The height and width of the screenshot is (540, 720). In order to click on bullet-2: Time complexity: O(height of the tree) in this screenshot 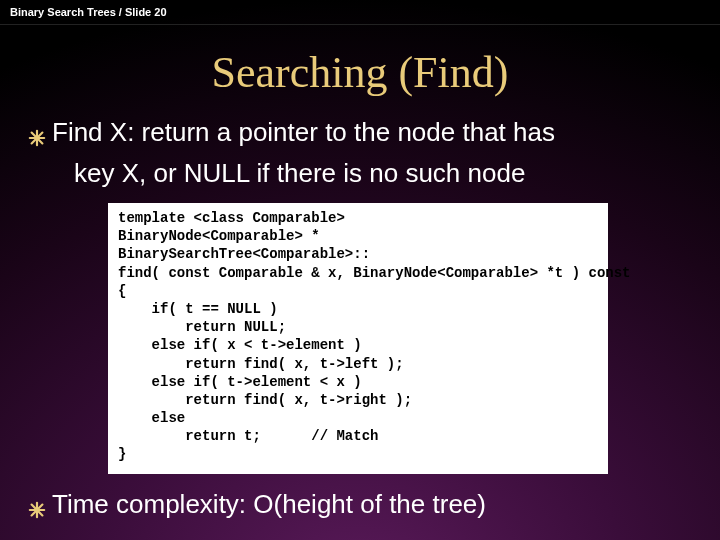, I will do `click(360, 508)`.